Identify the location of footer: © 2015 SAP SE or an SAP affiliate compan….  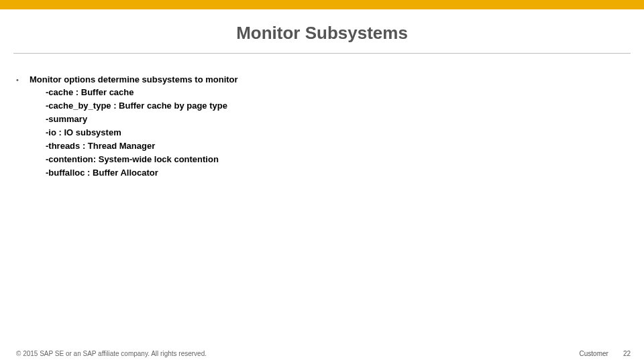
(322, 353).